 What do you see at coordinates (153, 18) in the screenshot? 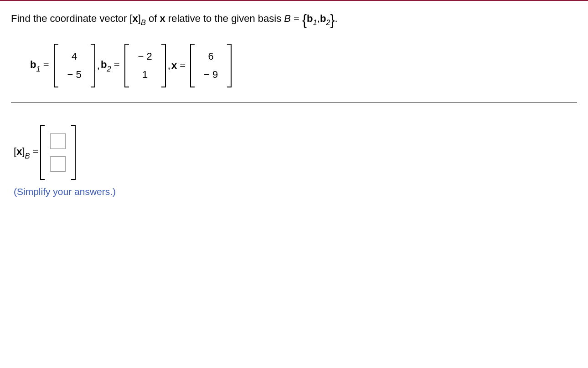
I see `prompt-part2: of` at bounding box center [153, 18].